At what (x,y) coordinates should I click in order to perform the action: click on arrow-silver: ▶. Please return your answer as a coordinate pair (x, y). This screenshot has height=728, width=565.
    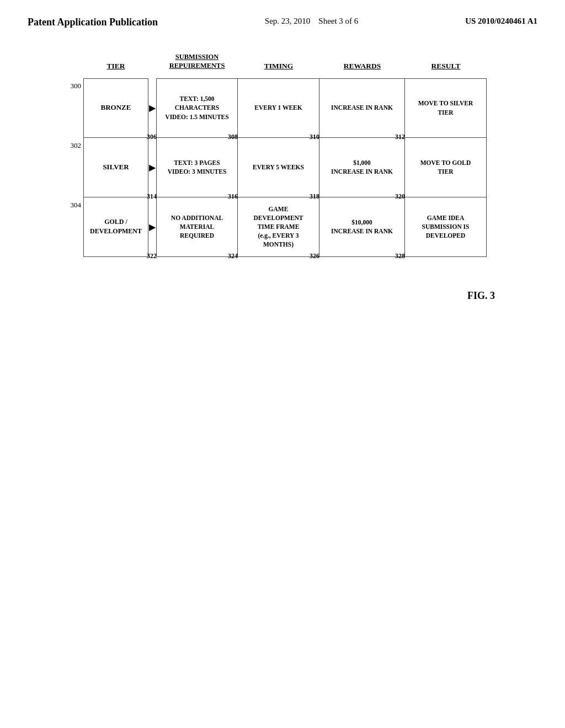
    Looking at the image, I should click on (152, 168).